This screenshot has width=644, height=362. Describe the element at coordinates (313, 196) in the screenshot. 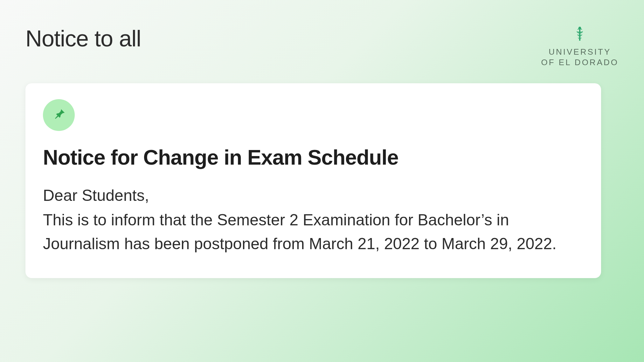

I see `notice-greeting: Dear Students,` at that location.